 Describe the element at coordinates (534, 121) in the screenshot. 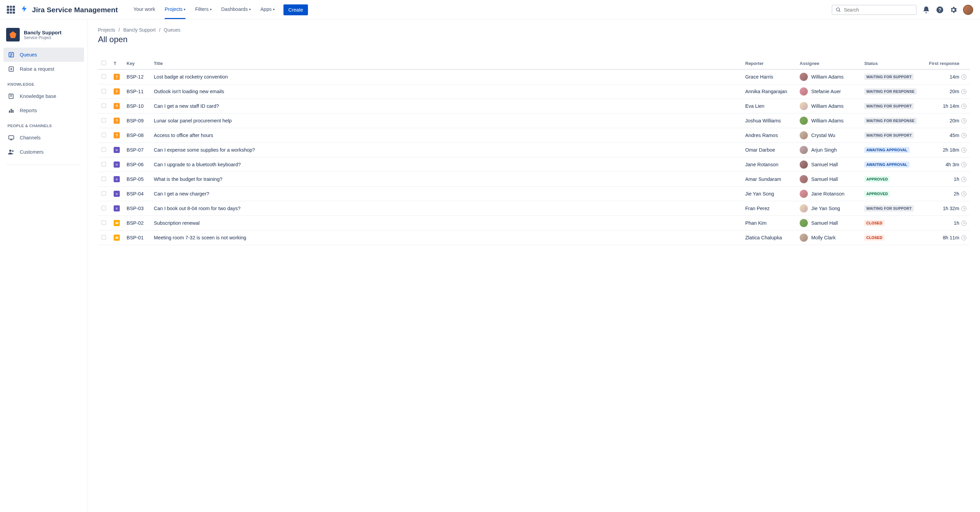

I see `table-row: ? BSP-09 Lunar solar panel procurement h…` at that location.